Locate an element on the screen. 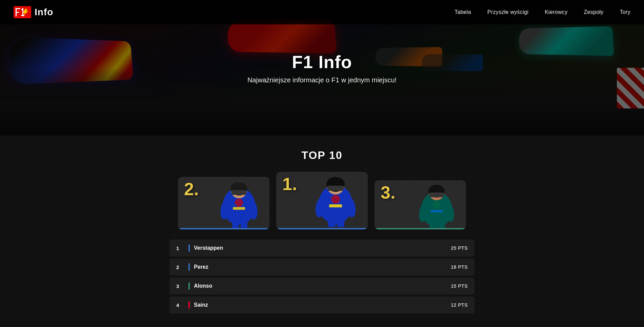  standings-driver-name: Perez is located at coordinates (322, 267).